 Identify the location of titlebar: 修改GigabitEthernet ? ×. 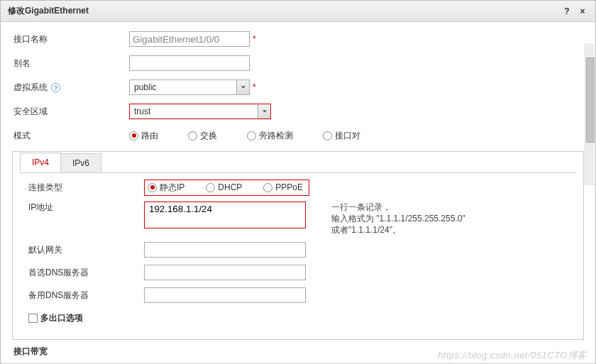
(298, 11).